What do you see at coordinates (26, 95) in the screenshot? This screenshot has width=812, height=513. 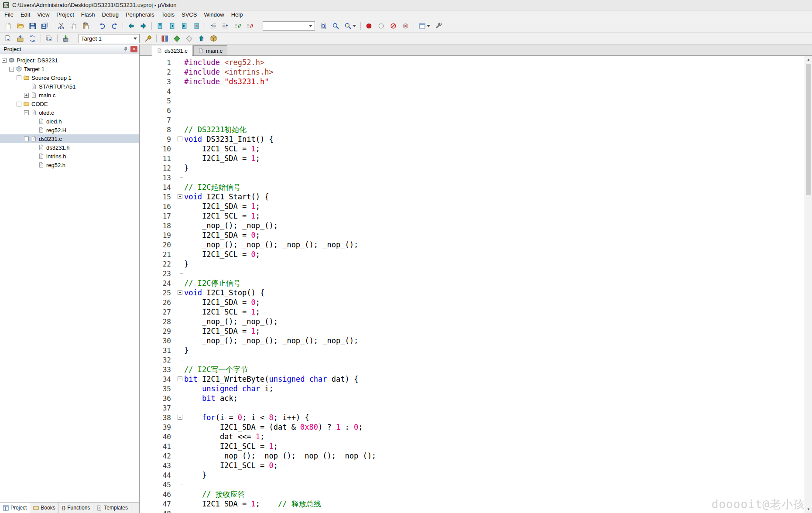 I see `expand-icon: +` at bounding box center [26, 95].